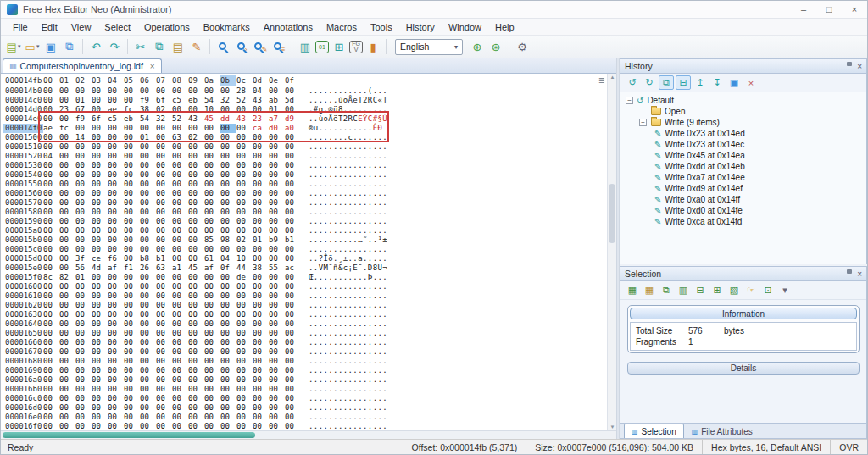 The width and height of the screenshot is (868, 455). What do you see at coordinates (70, 47) in the screenshot?
I see `save-all-button: ⧉` at bounding box center [70, 47].